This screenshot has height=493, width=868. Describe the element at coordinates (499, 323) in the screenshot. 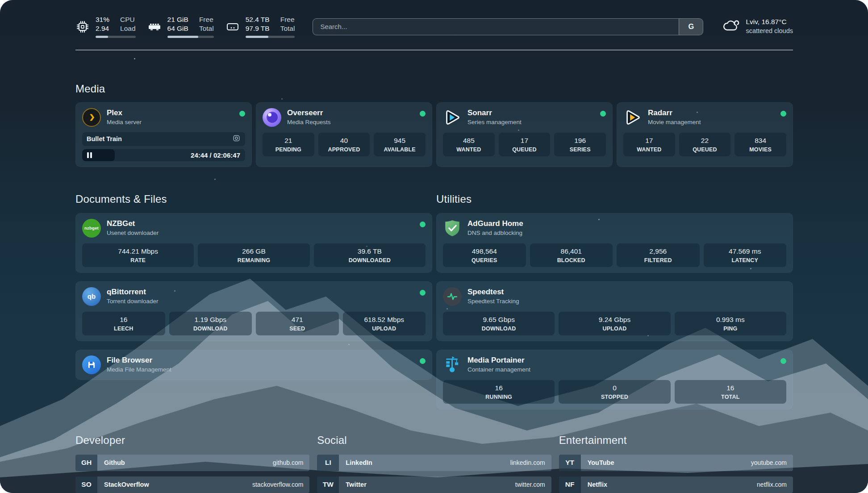

I see `stat-box-download: 9.65 Gbps DOWNLOAD` at that location.